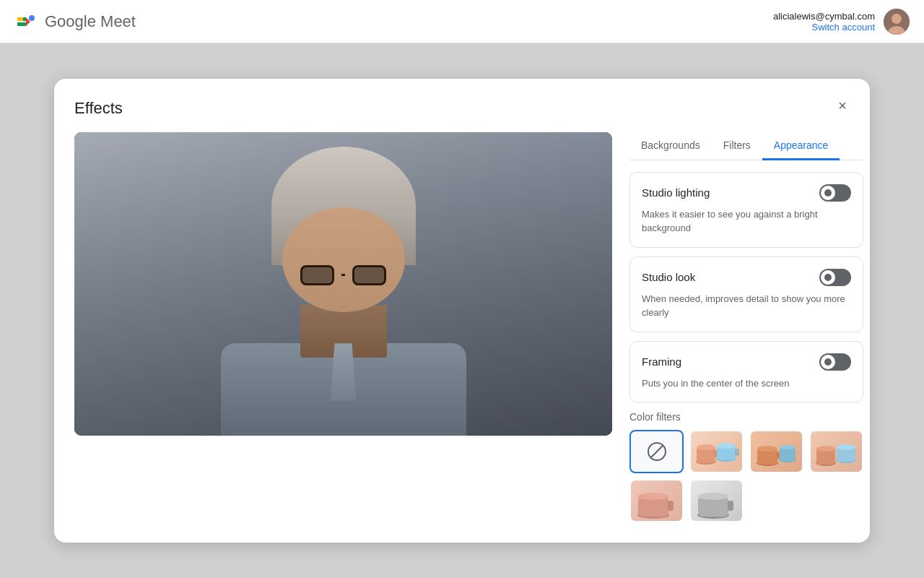 The height and width of the screenshot is (578, 924). What do you see at coordinates (746, 476) in the screenshot?
I see `color-filters-grid` at bounding box center [746, 476].